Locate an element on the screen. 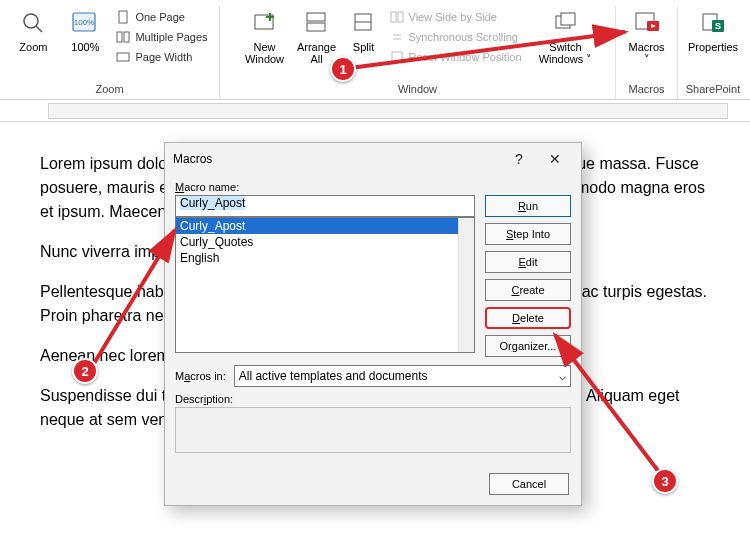  multiple-label: Multiple Pages is located at coordinates (171, 37).